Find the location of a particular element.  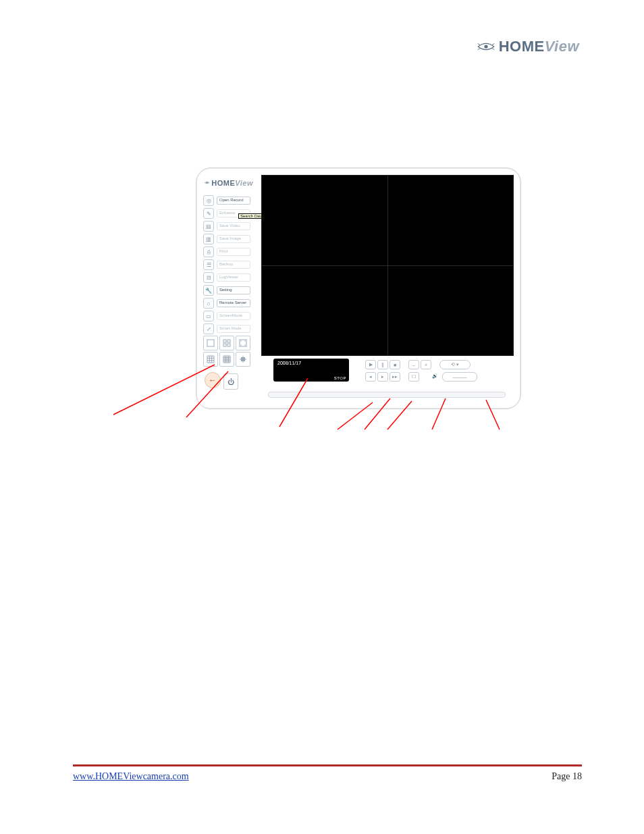

power-button: ⏻ is located at coordinates (231, 382).